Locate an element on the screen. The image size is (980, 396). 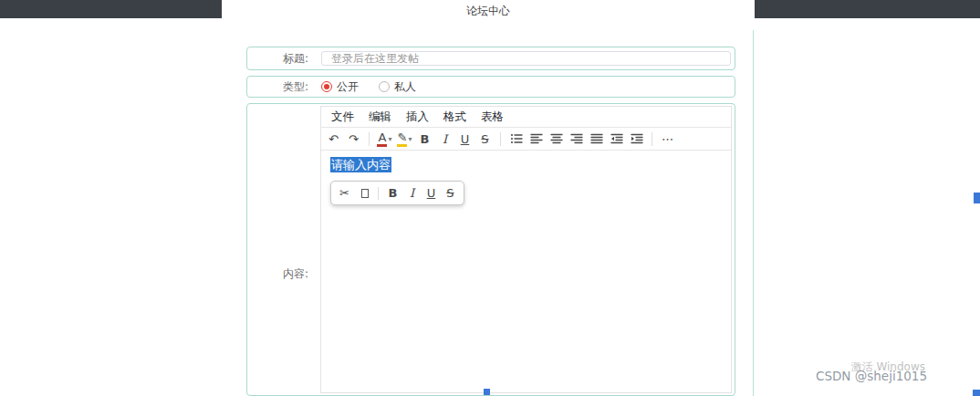
radio-public: 公开 is located at coordinates (339, 88).